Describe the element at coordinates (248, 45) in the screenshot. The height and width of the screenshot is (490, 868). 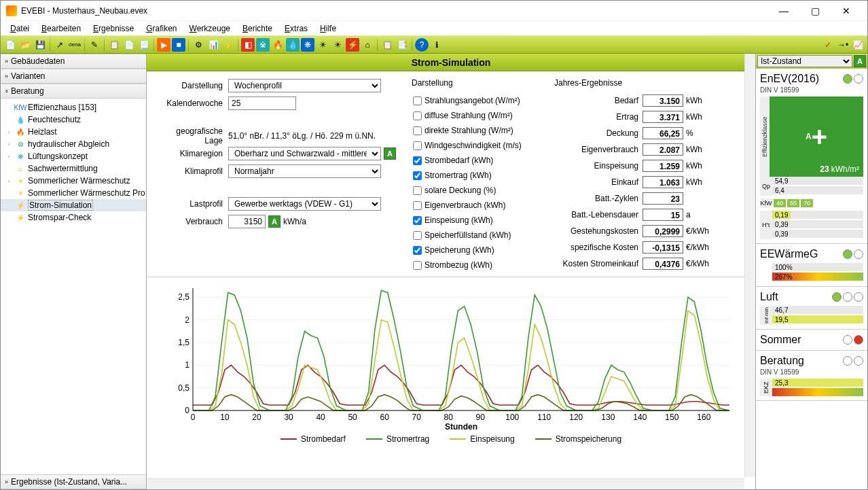
I see `mod1-icon: ◧` at that location.